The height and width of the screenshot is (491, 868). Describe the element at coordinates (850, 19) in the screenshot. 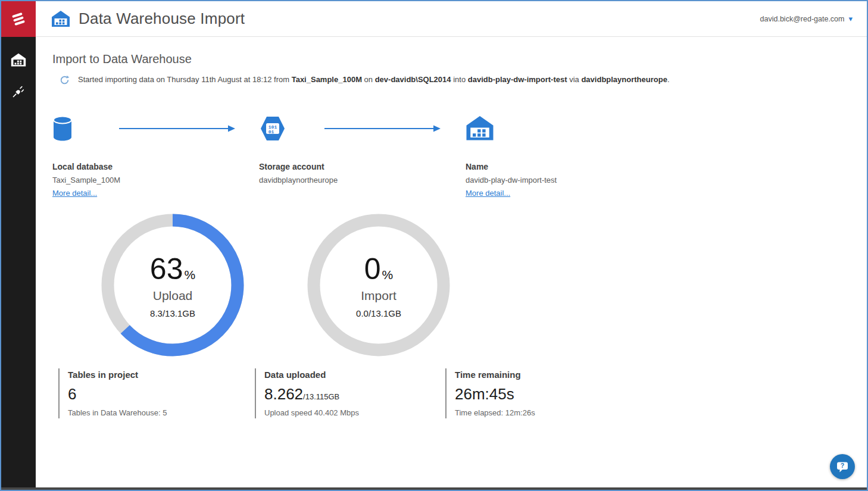

I see `chevron-down-icon: ▾` at that location.